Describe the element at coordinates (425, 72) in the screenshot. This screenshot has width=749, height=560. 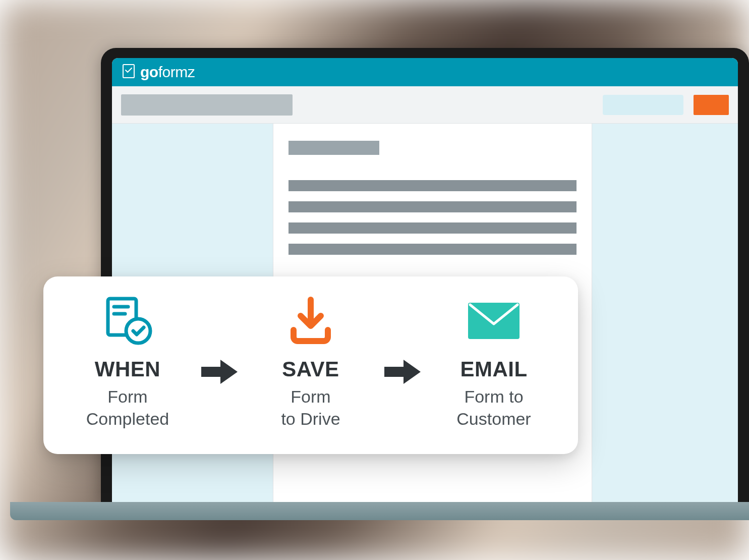
I see `brand-topbar: goformz` at that location.